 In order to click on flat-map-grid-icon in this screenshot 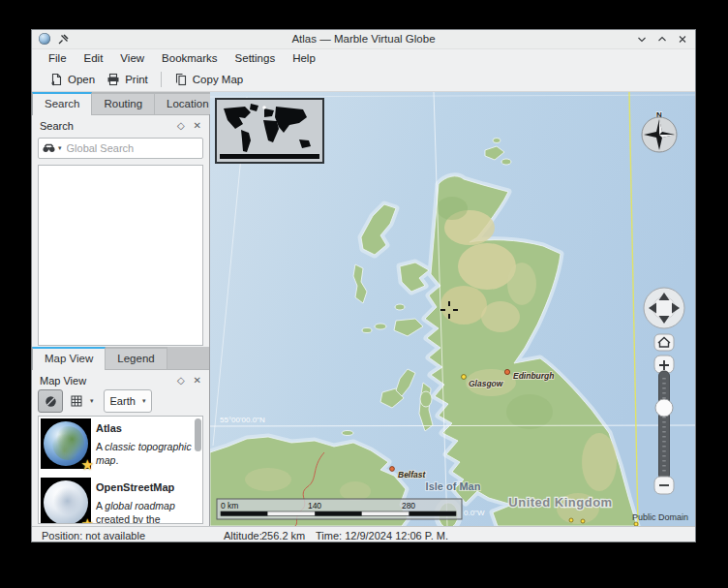, I will do `click(76, 401)`.